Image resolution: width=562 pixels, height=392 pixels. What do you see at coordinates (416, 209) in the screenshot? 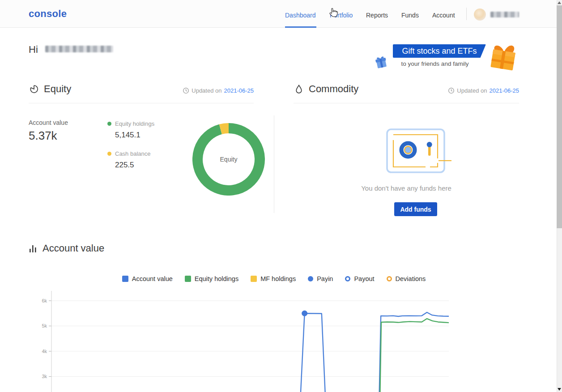
I see `add-funds-button: Add funds` at bounding box center [416, 209].